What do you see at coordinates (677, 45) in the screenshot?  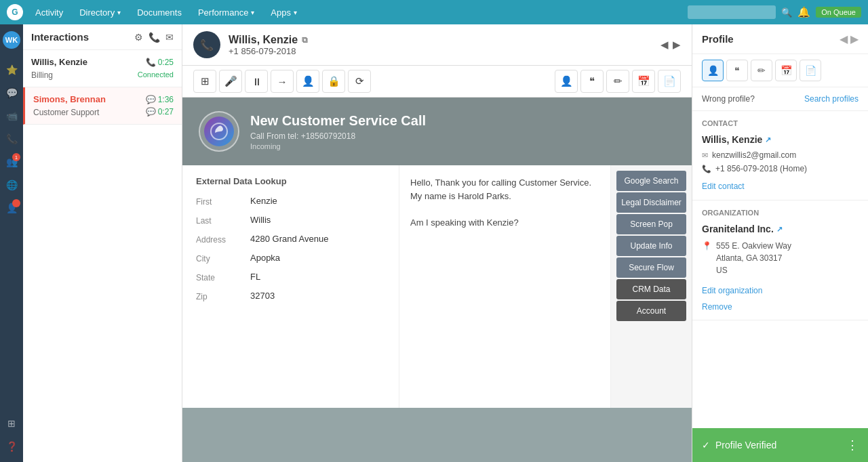 I see `nav-forward-icon: ▶` at bounding box center [677, 45].